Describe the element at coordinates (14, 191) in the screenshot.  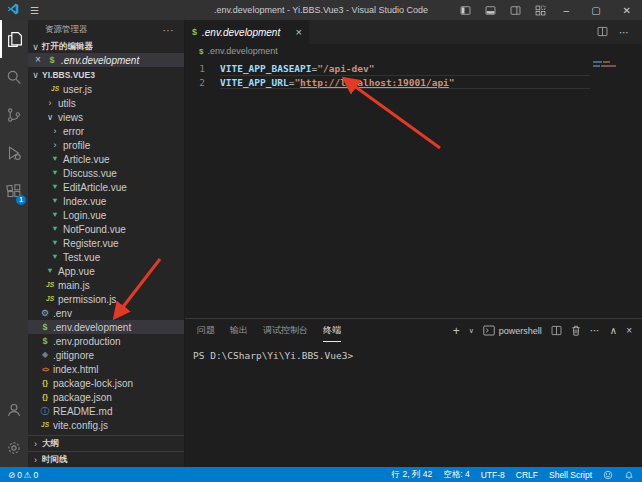
I see `activity-item-extensions: 1` at that location.